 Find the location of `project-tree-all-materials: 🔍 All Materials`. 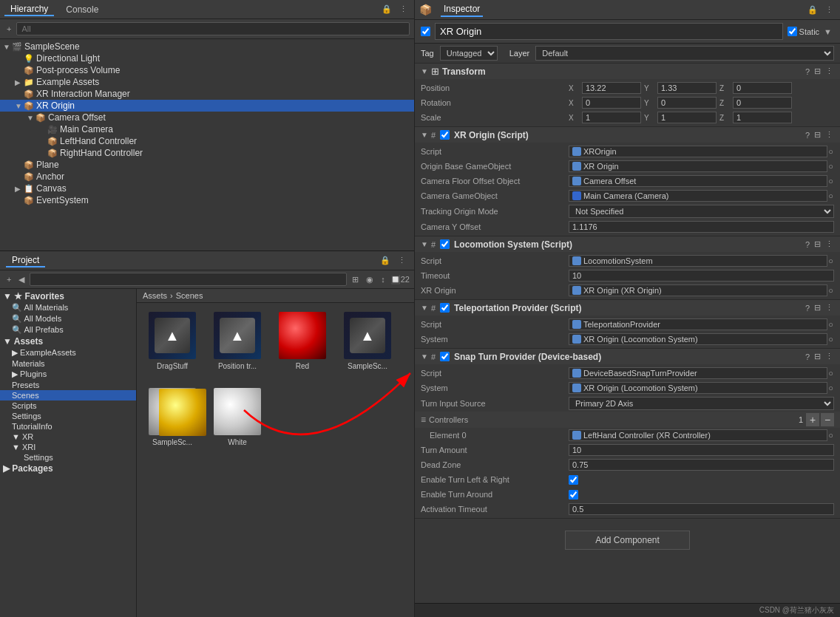

project-tree-all-materials: 🔍 All Materials is located at coordinates (68, 307).